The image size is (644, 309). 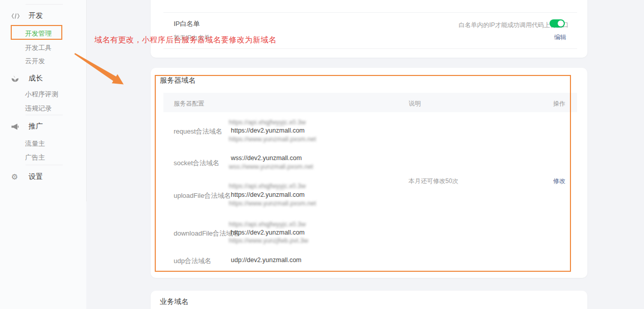 I want to click on server-domain-table-header, so click(x=370, y=102).